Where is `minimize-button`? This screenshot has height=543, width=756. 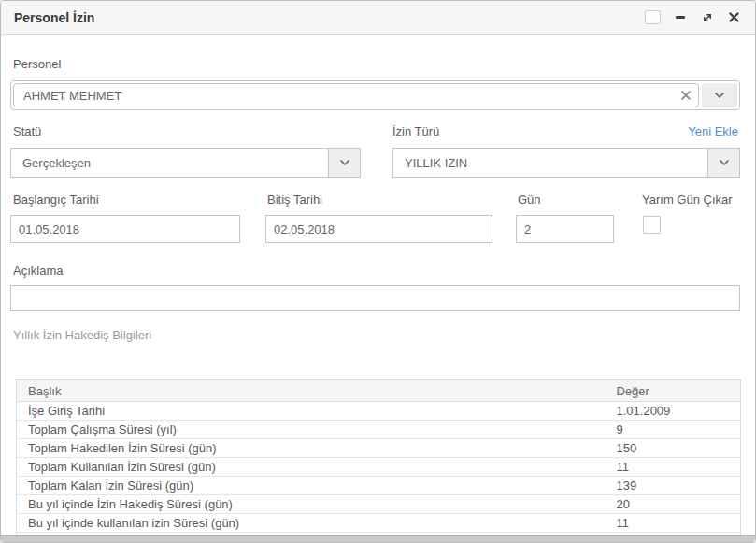 minimize-button is located at coordinates (680, 17).